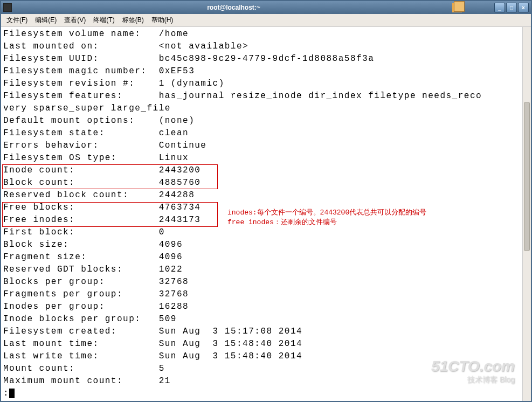 This screenshot has width=532, height=402. I want to click on fs-last-mount-time-label: Last mount time:, so click(51, 344).